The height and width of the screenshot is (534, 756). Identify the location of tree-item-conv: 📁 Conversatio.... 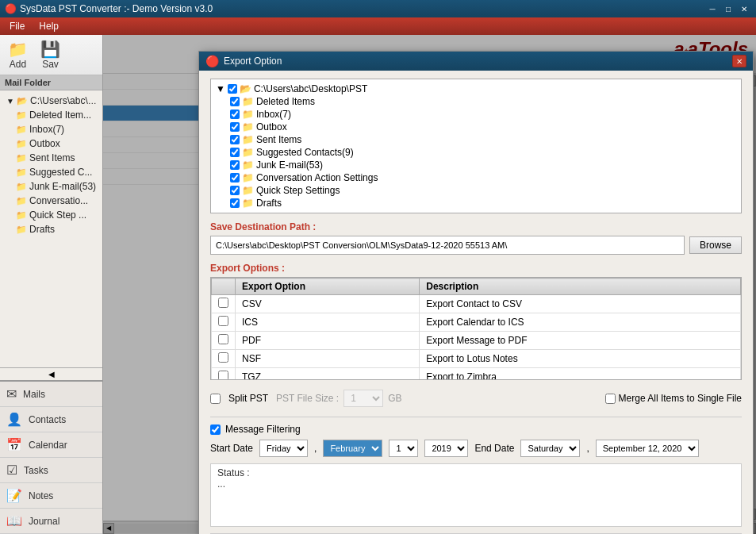
(51, 201).